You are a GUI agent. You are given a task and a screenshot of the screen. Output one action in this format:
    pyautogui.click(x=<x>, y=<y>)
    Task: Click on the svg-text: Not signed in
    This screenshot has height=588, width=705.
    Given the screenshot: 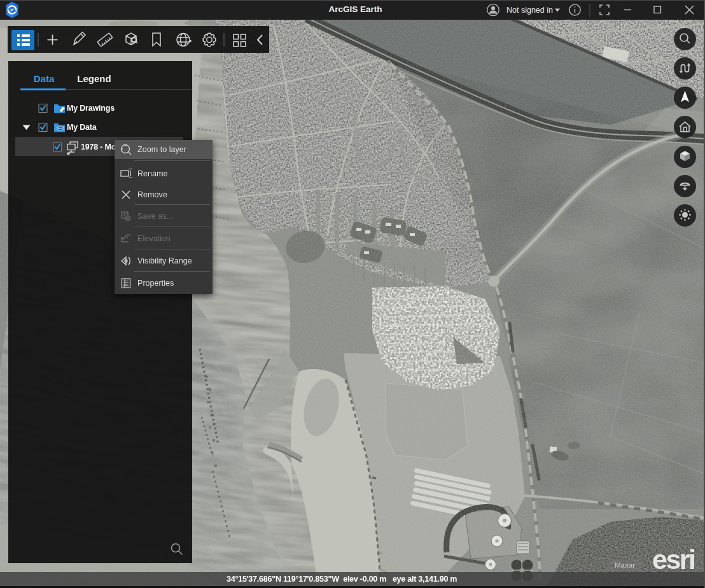 What is the action you would take?
    pyautogui.click(x=529, y=10)
    